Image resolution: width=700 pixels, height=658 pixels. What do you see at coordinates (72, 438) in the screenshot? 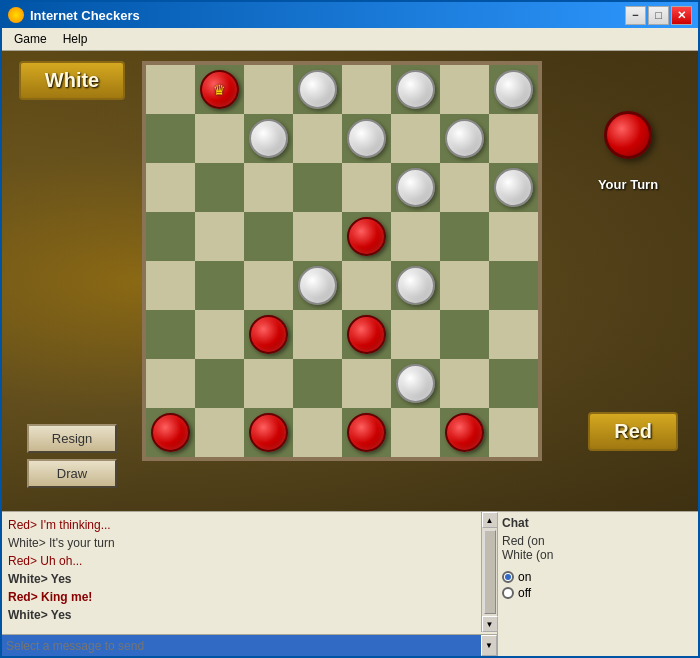
I see `resign-button: Resign` at bounding box center [72, 438].